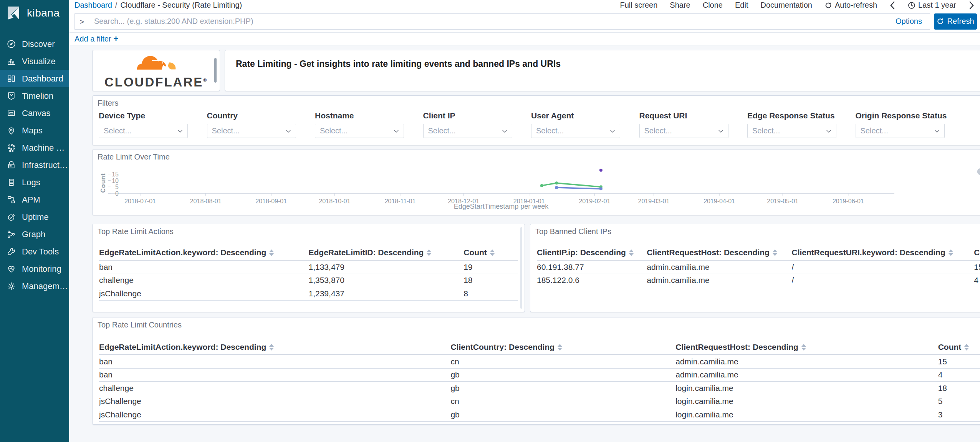  I want to click on column-header: ClientIP.ip: Descending, so click(592, 253).